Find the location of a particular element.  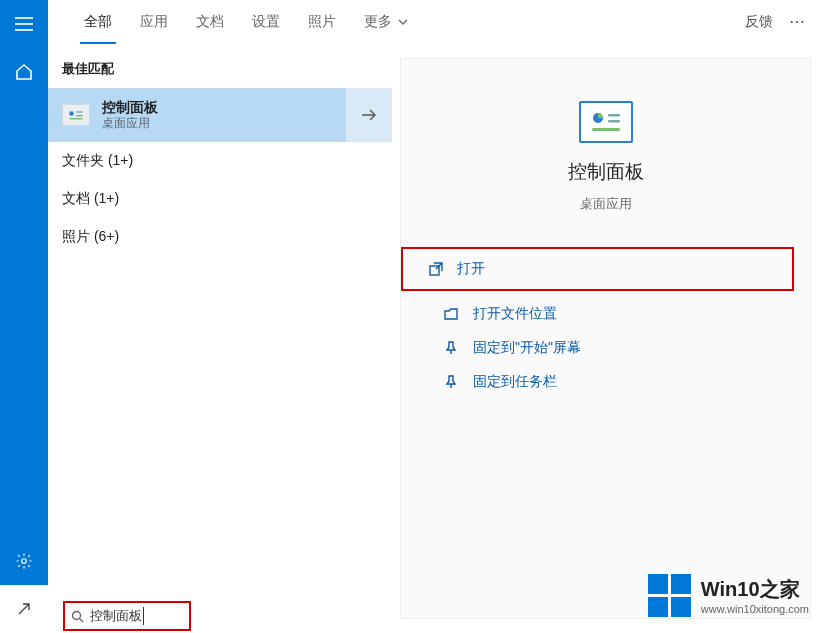

control-panel-icon is located at coordinates (76, 115).